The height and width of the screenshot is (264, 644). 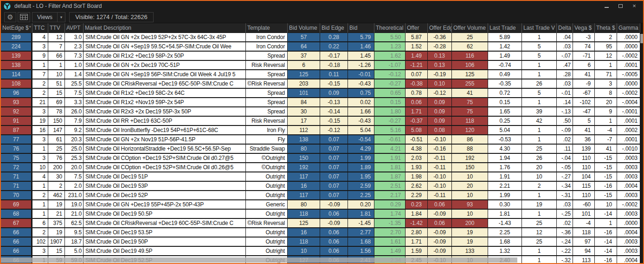 I want to click on cell-lasttradev: 25, so click(x=539, y=242).